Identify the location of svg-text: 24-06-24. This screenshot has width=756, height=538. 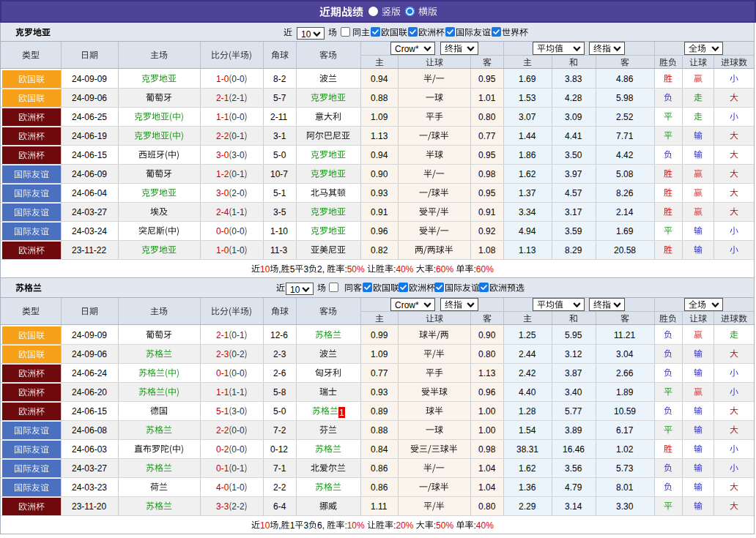
(89, 373).